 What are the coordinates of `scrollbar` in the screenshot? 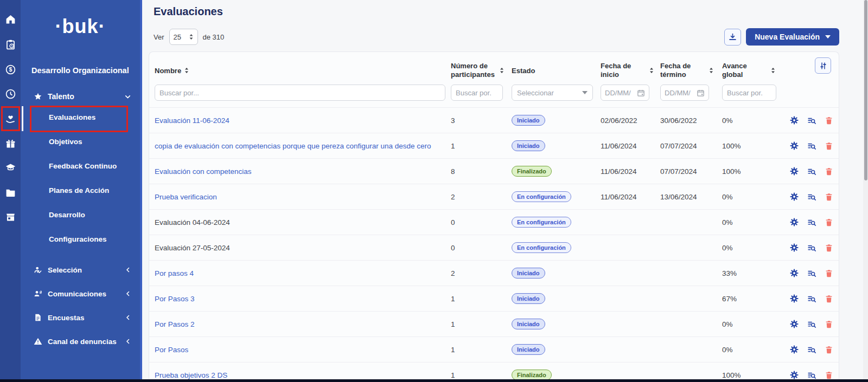 It's located at (866, 190).